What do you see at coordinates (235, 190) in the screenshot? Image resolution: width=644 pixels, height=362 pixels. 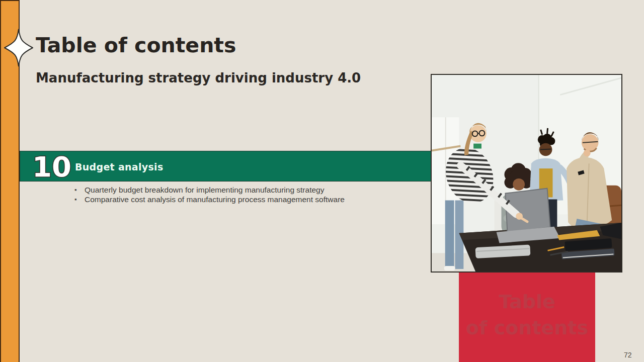 I see `bullet-item: Quarterly budget breakdown for implement…` at bounding box center [235, 190].